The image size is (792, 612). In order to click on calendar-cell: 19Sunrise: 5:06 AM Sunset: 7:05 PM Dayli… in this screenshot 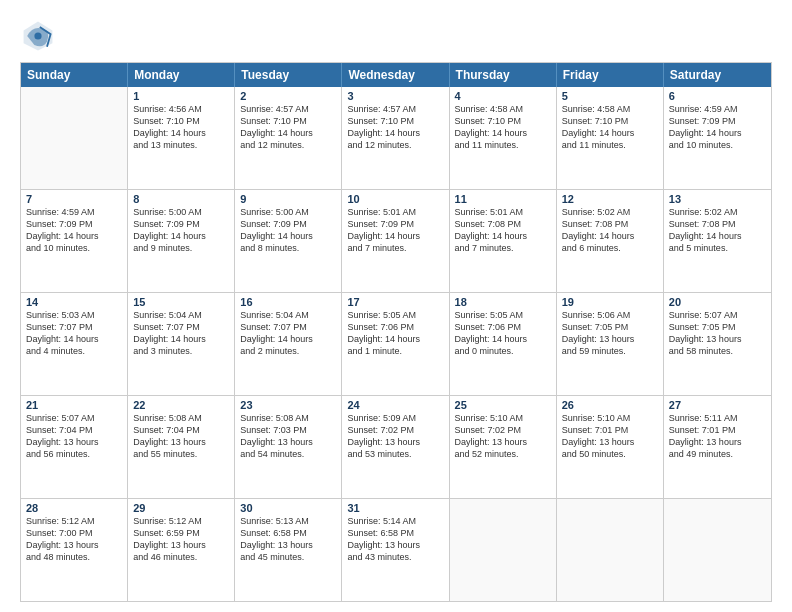, I will do `click(610, 344)`.